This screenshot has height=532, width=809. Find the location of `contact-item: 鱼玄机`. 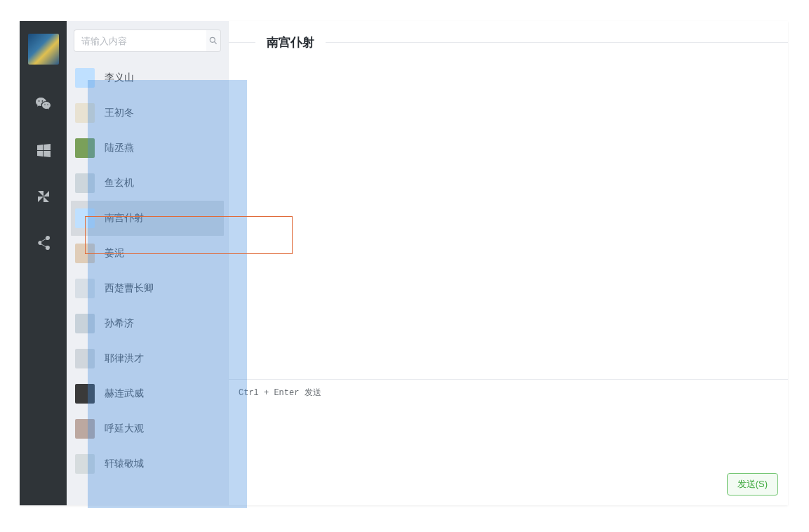

contact-item: 鱼玄机 is located at coordinates (147, 183).